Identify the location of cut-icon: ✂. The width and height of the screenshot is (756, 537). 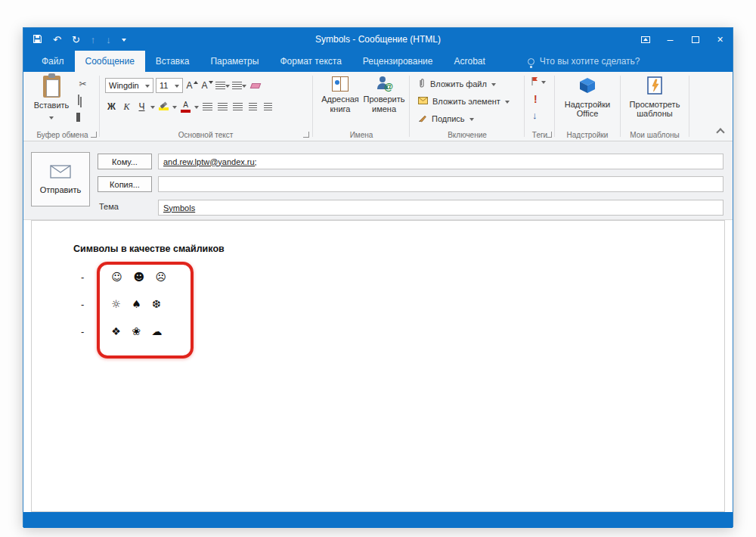
(83, 84).